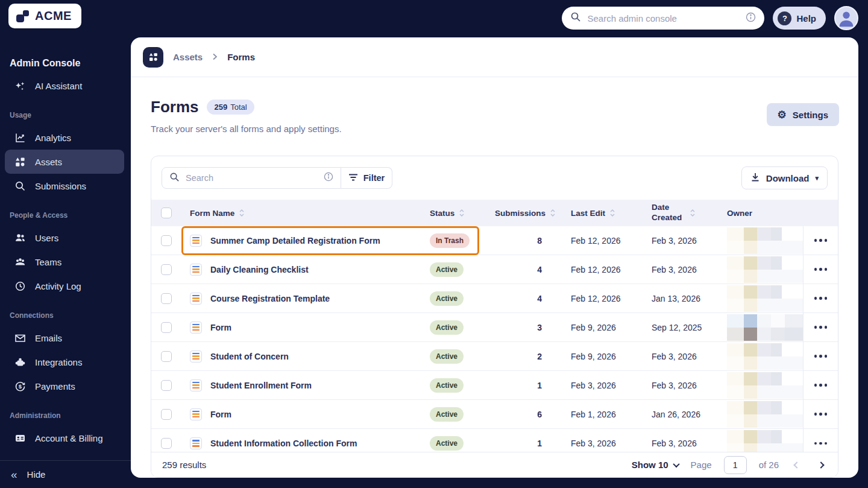 This screenshot has width=868, height=488. What do you see at coordinates (494, 299) in the screenshot?
I see `table-row: Course Registration Template Active 4 Fe…` at bounding box center [494, 299].